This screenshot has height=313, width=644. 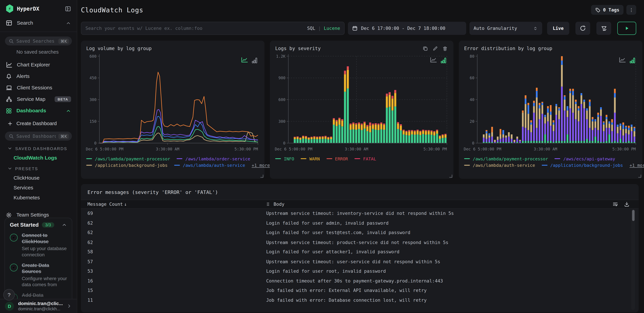 I want to click on collapse-sidebar-icon, so click(x=68, y=8).